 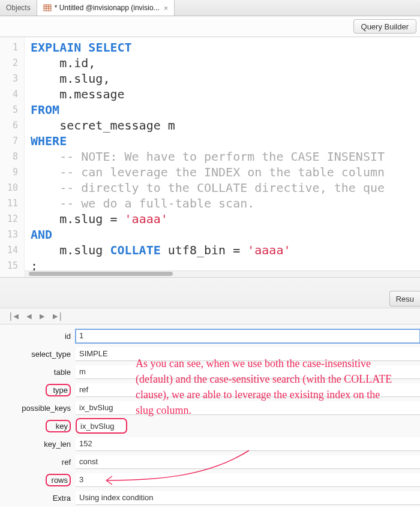 What do you see at coordinates (106, 8) in the screenshot?
I see `tab-active: * Untitled @invisionapp (invisio... ×` at bounding box center [106, 8].